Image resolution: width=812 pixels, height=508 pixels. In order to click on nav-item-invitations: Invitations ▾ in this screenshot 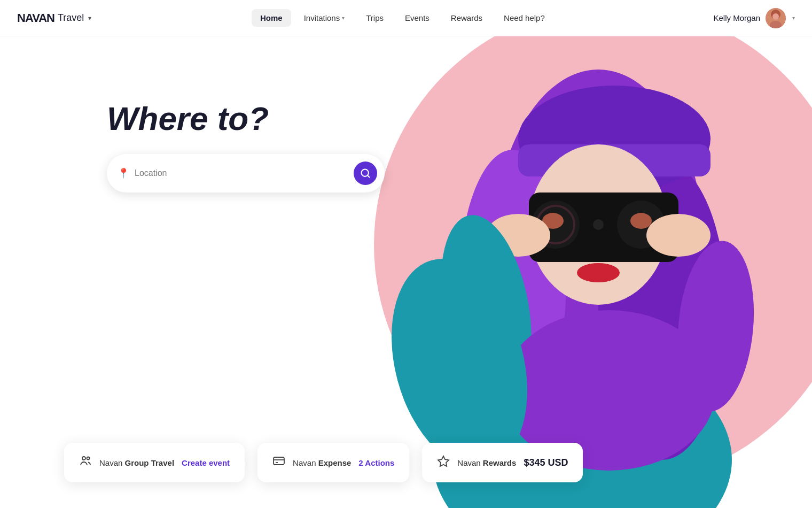, I will do `click(325, 18)`.